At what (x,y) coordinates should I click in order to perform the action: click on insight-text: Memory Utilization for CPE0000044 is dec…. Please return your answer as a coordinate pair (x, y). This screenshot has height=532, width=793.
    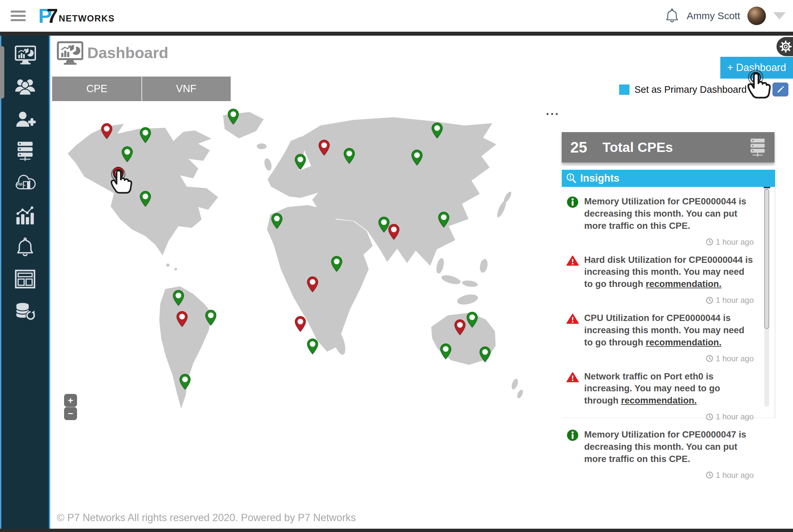
    Looking at the image, I should click on (669, 214).